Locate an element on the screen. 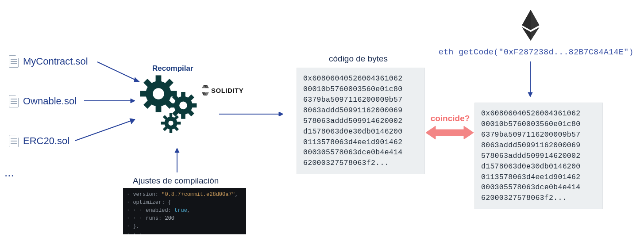 The width and height of the screenshot is (644, 237). cs-version-key: version: is located at coordinates (146, 195).